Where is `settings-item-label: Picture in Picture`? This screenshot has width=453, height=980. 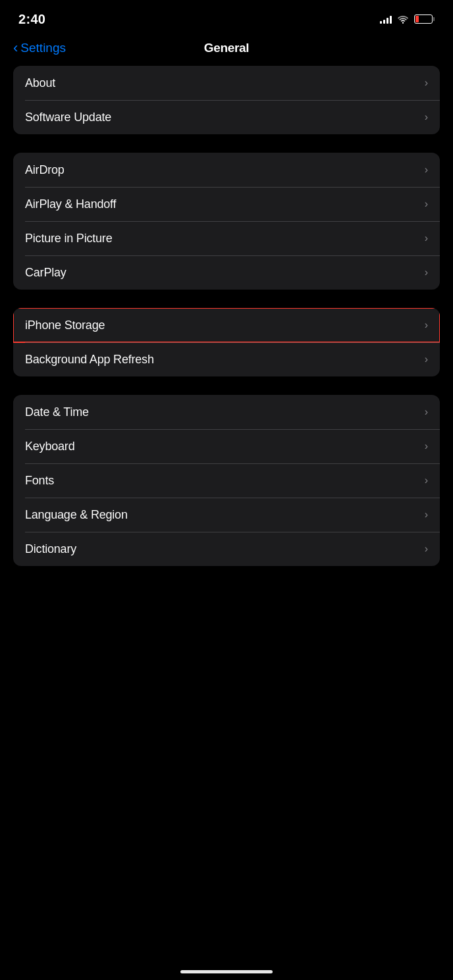
settings-item-label: Picture in Picture is located at coordinates (68, 238).